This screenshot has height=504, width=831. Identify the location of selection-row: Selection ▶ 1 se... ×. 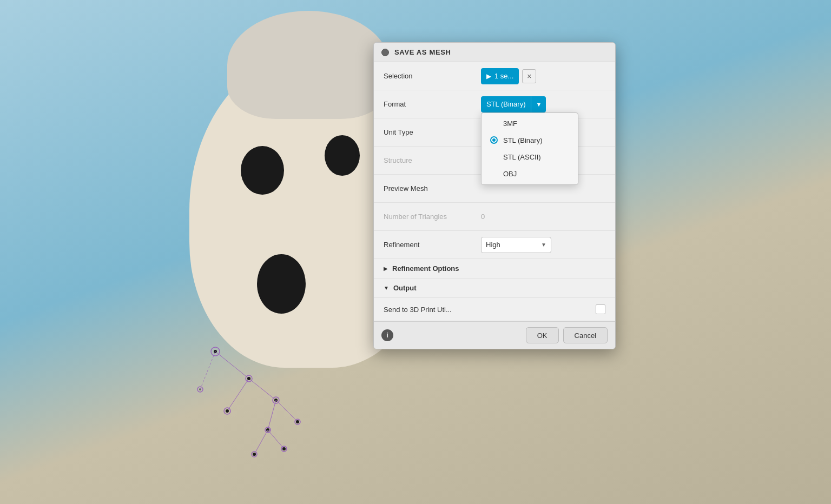
(494, 76).